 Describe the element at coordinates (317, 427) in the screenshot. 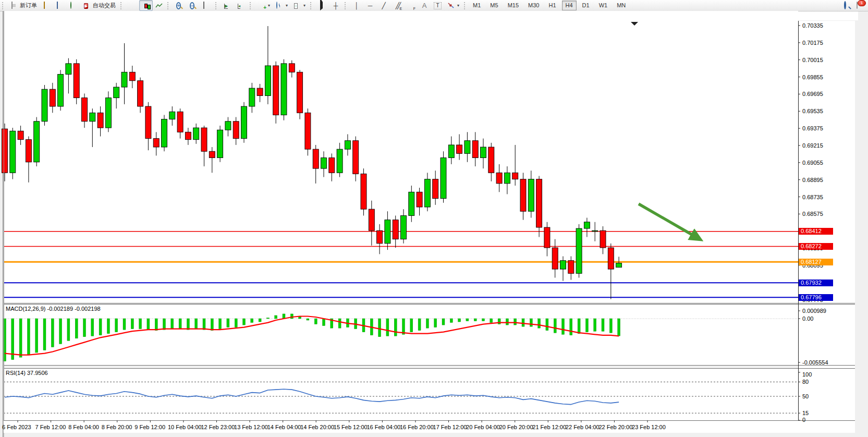

I see `svg-text: 14 Feb 20:00` at that location.